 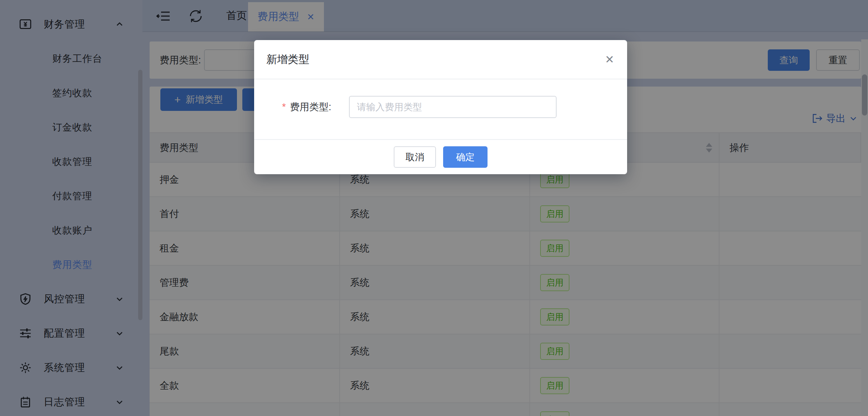 What do you see at coordinates (441, 107) in the screenshot?
I see `add-type-modal: 新增类型 ✕ * 费用类型: 取消 确定` at bounding box center [441, 107].